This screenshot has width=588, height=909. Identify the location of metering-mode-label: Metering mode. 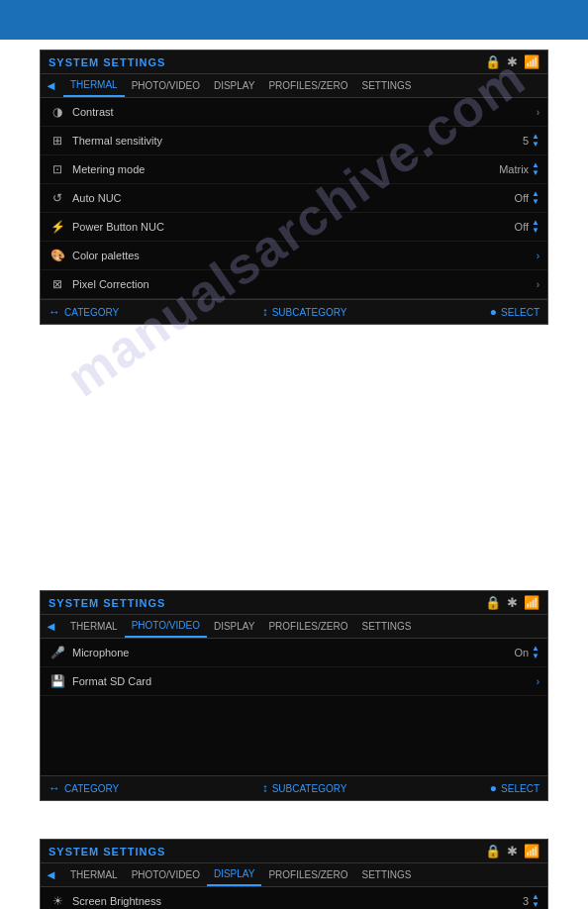
(285, 169).